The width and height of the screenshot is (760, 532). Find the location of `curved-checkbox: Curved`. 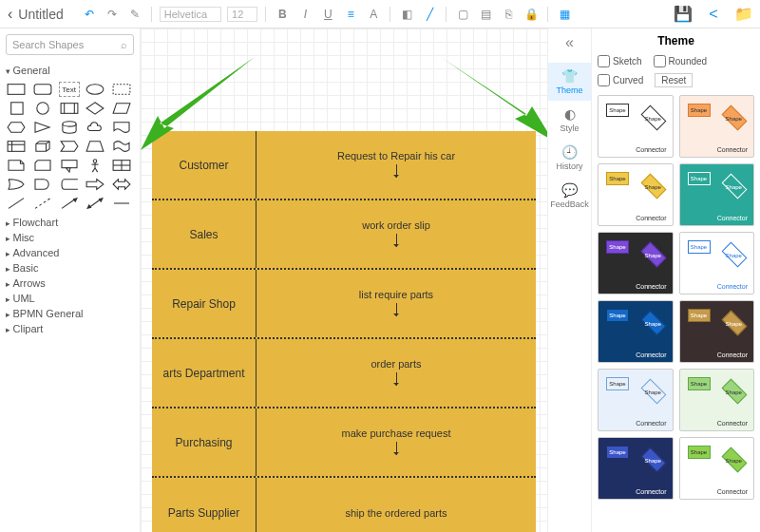

curved-checkbox: Curved is located at coordinates (620, 80).